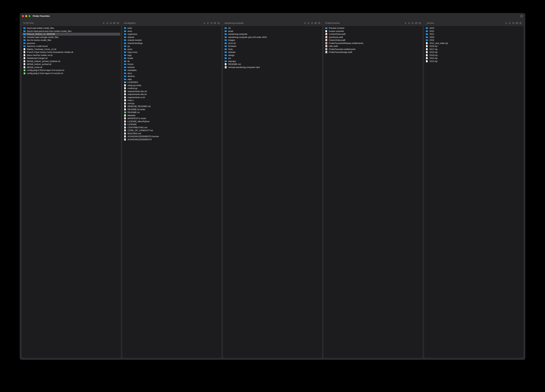  Describe the element at coordinates (373, 31) in the screenshot. I see `list-item: Assets.xcassets` at that location.